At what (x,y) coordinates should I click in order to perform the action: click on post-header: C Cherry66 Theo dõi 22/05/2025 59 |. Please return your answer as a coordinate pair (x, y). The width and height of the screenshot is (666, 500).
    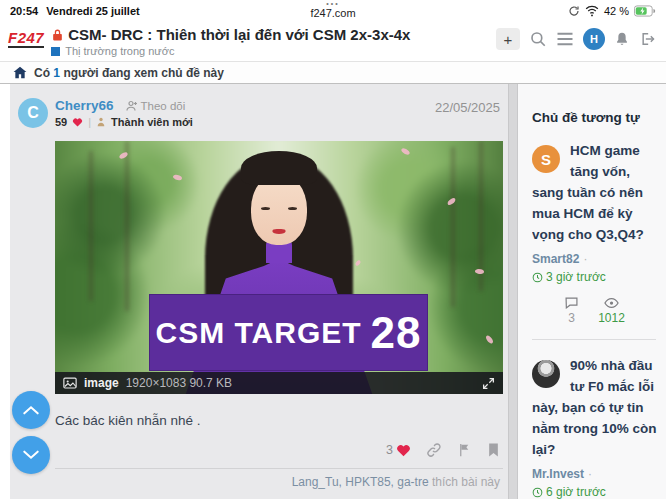
    Looking at the image, I should click on (259, 106).